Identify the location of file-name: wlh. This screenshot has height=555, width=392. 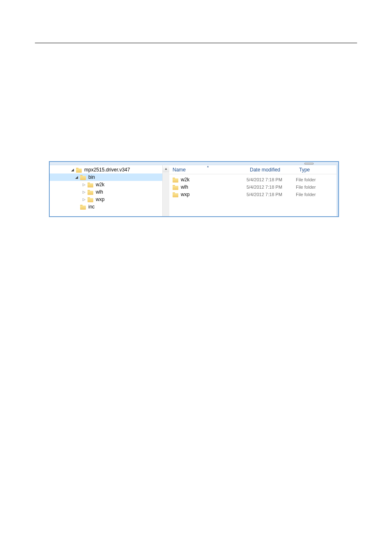
(184, 187).